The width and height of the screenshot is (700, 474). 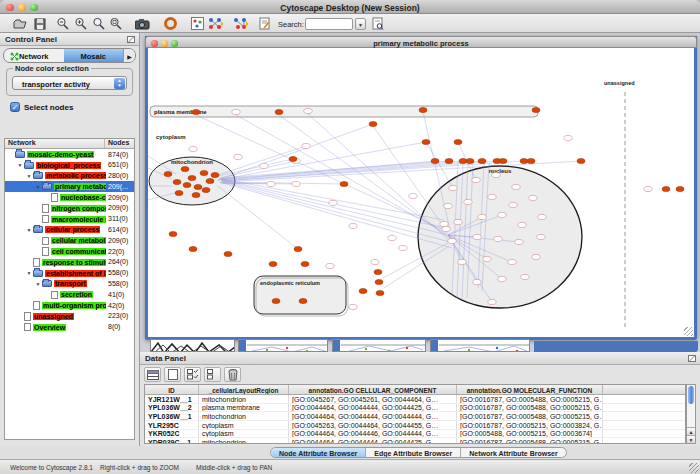 What do you see at coordinates (415, 400) in the screenshot?
I see `table-row: YJR121W__1mitochondrion[GO:0045267, GO:0…` at bounding box center [415, 400].